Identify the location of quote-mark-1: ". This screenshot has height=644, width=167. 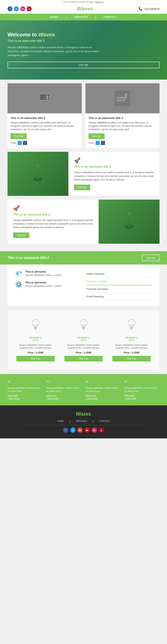
(25, 383).